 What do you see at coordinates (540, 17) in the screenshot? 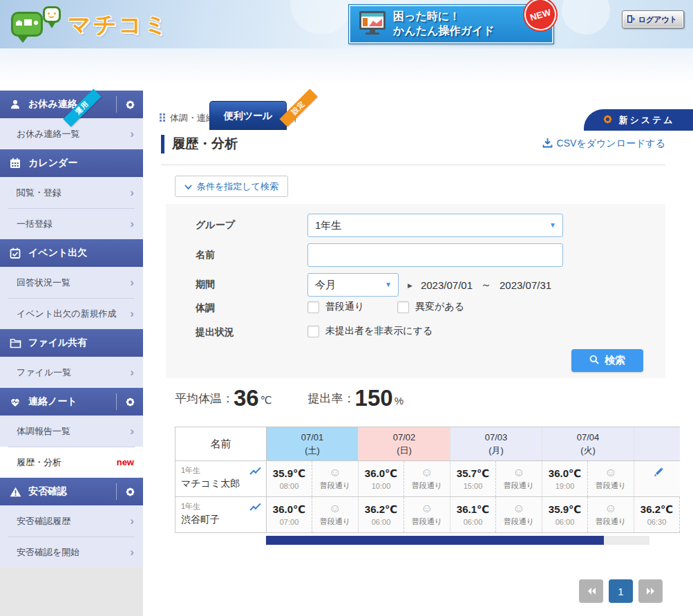
I see `new-badge: NEW` at bounding box center [540, 17].